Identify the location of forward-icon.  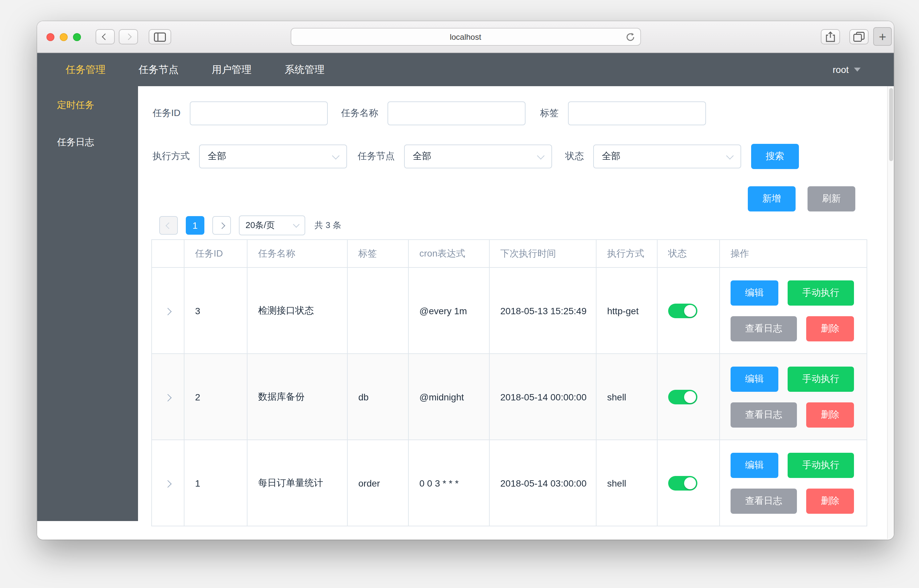
(128, 37).